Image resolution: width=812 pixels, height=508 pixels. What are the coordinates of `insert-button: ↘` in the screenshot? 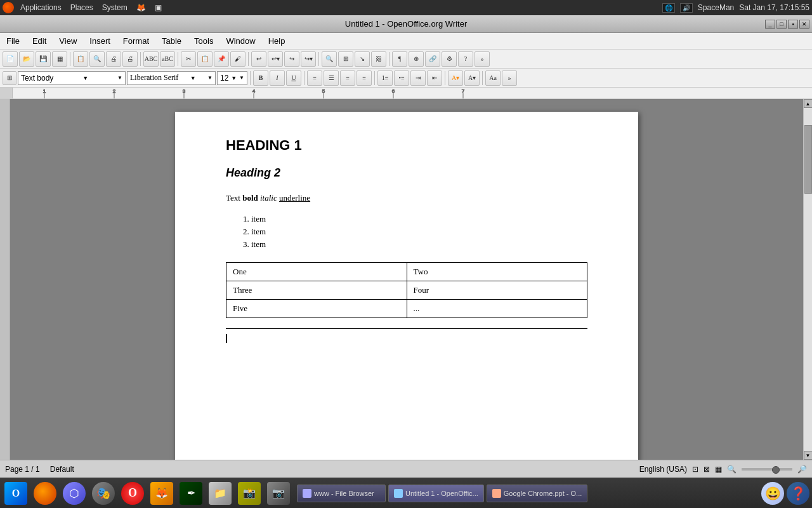 It's located at (362, 59).